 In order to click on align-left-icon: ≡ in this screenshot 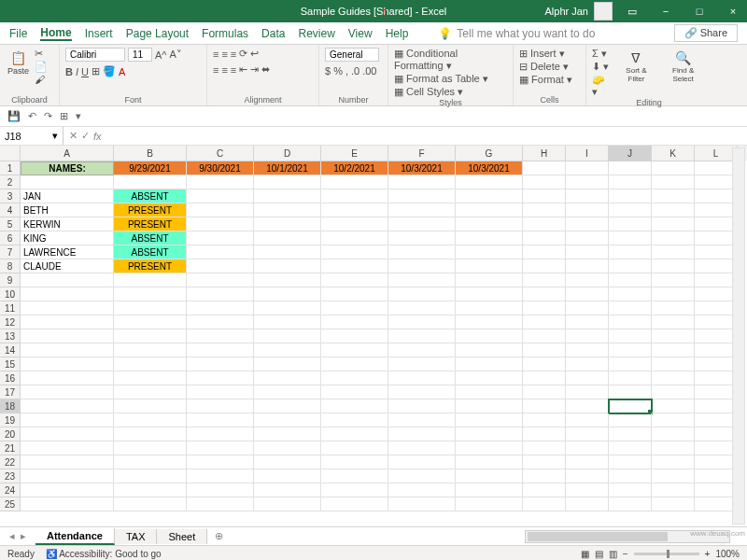, I will do `click(216, 70)`.